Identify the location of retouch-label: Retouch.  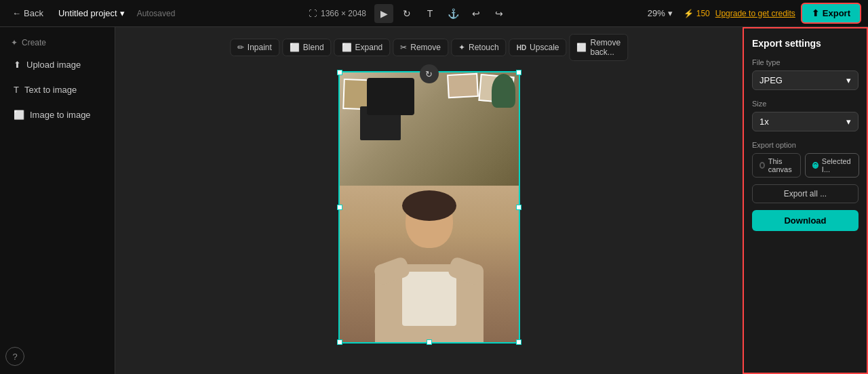
(484, 47).